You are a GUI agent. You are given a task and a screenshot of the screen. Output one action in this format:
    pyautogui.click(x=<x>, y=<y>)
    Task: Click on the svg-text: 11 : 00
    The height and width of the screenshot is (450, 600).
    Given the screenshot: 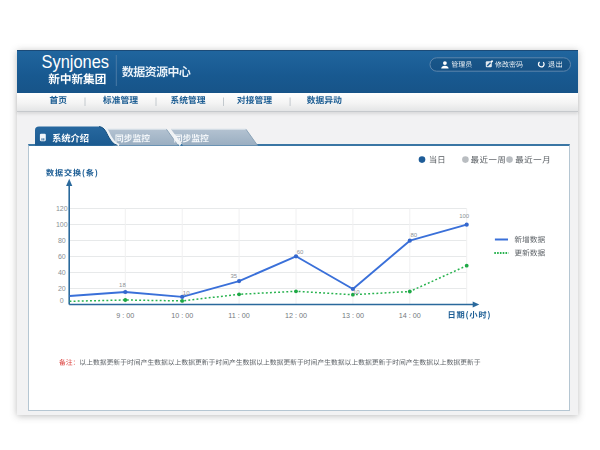 What is the action you would take?
    pyautogui.click(x=238, y=316)
    